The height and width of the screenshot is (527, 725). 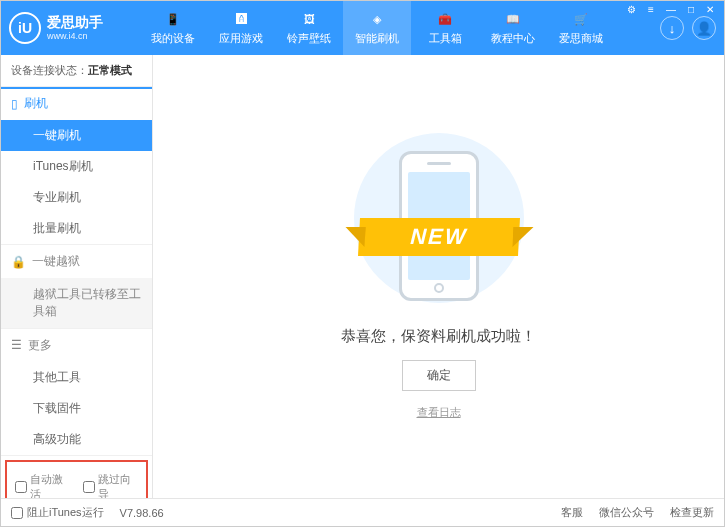 What do you see at coordinates (74, 28) in the screenshot?
I see `logo: iU 爱思助手 www.i4.cn` at bounding box center [74, 28].